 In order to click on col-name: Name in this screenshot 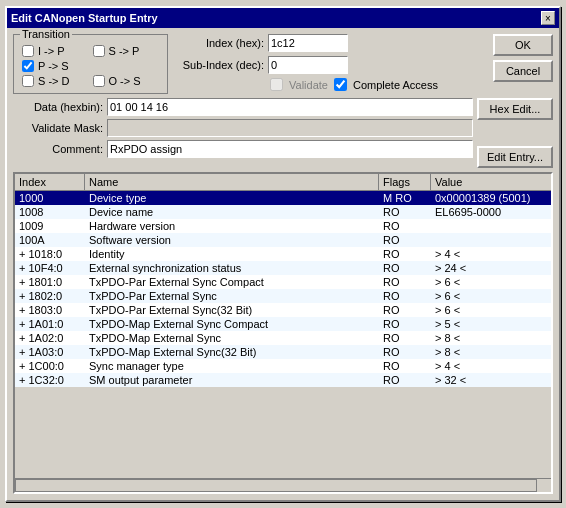, I will do `click(232, 182)`.